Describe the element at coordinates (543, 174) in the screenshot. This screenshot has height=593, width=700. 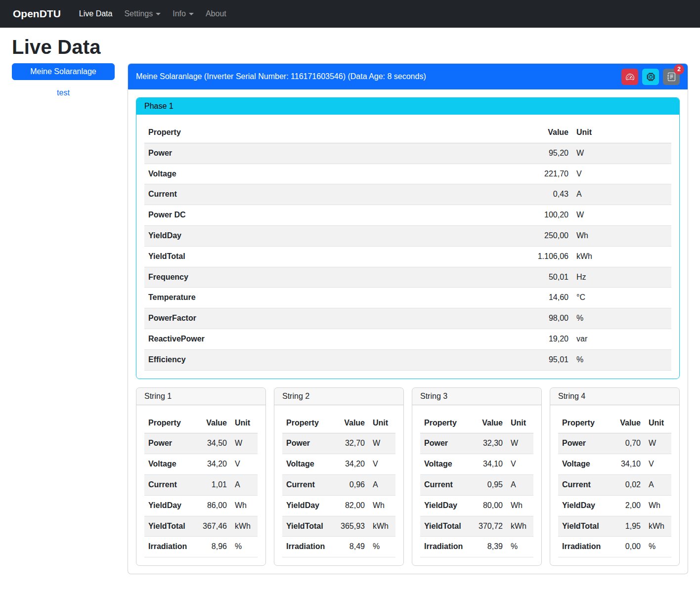
I see `value-cell: 221,70` at that location.